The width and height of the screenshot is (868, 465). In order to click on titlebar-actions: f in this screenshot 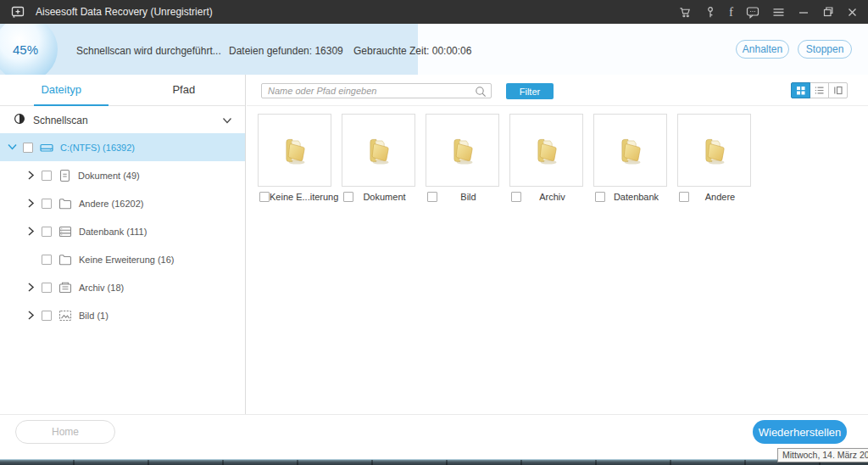, I will do `click(762, 12)`.